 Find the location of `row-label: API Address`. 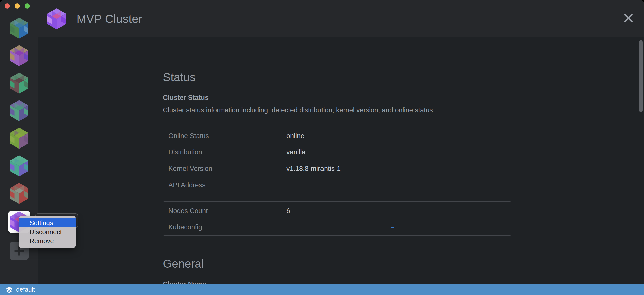

row-label: API Address is located at coordinates (225, 189).